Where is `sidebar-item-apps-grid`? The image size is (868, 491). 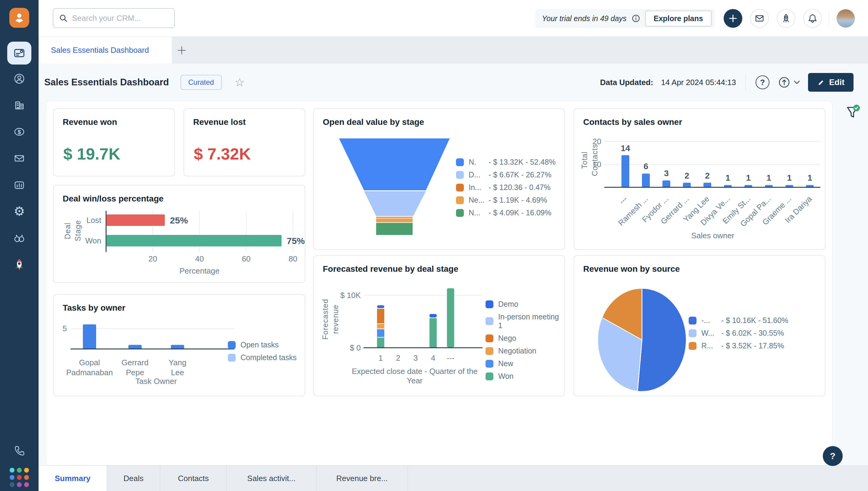 sidebar-item-apps-grid is located at coordinates (19, 478).